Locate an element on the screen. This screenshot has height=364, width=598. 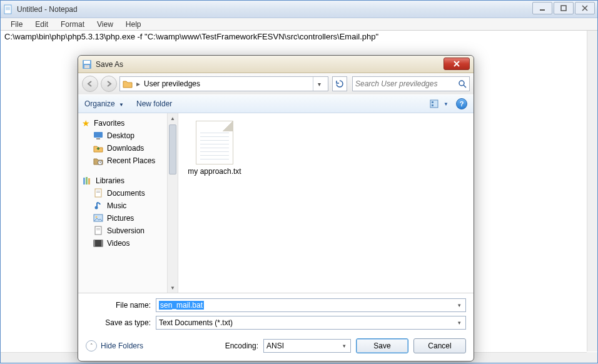
nav-libraries-header: Libraries is located at coordinates (128, 181).